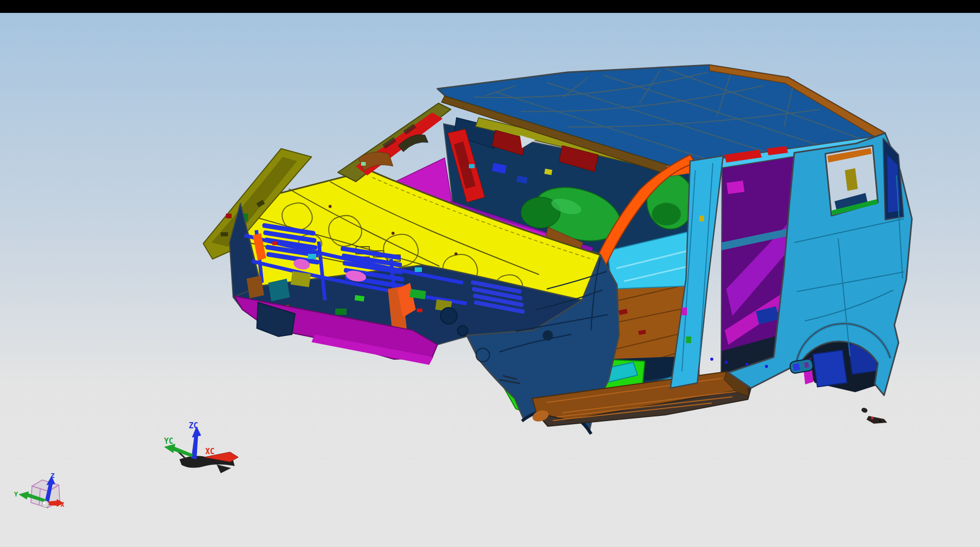 The width and height of the screenshot is (980, 547). Describe the element at coordinates (830, 368) in the screenshot. I see `wheelhouse-box1` at that location.